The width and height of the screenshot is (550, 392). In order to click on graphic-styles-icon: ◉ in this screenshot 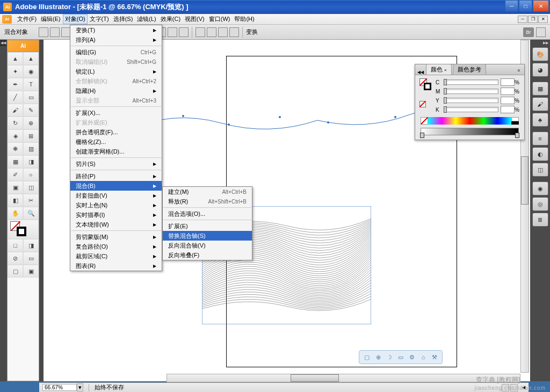, I will do `click(540, 188)`.